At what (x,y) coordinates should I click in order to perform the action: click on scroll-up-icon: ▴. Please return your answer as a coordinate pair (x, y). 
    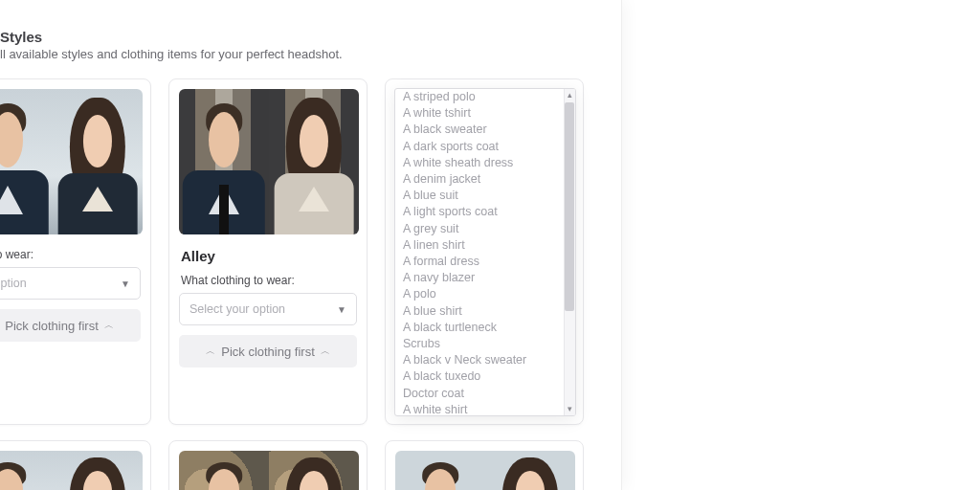
    Looking at the image, I should click on (570, 96).